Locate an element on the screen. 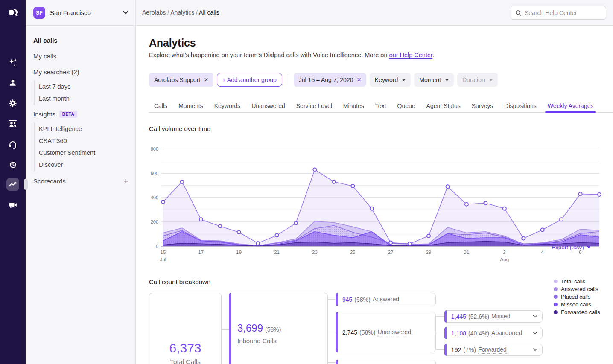  answered-label: Answered is located at coordinates (386, 300).